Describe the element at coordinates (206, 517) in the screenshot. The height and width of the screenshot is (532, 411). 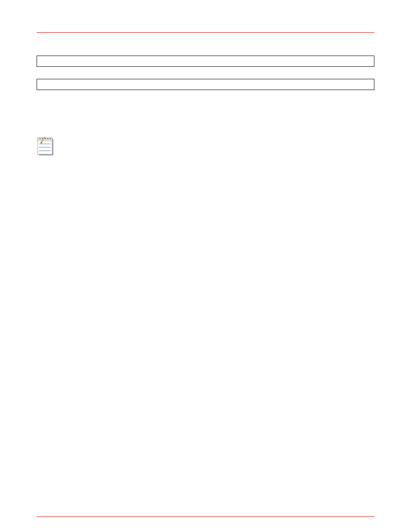
I see `footer-rule` at that location.